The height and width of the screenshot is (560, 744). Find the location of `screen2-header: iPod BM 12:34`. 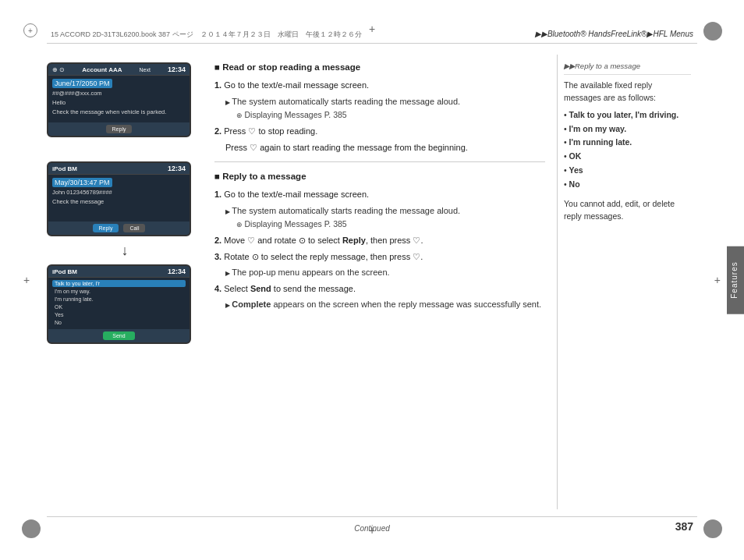

screen2-header: iPod BM 12:34 is located at coordinates (119, 168).